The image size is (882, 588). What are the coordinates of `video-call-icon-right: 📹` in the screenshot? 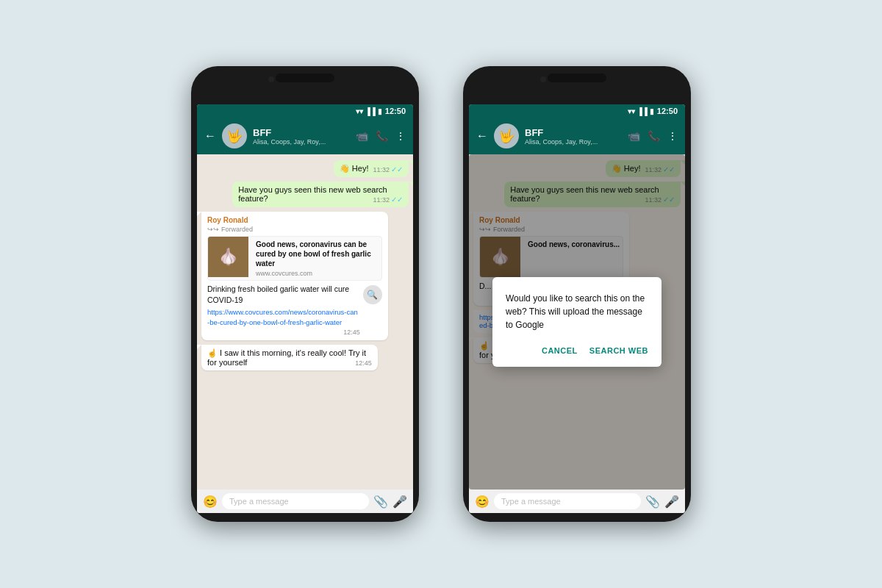 It's located at (634, 136).